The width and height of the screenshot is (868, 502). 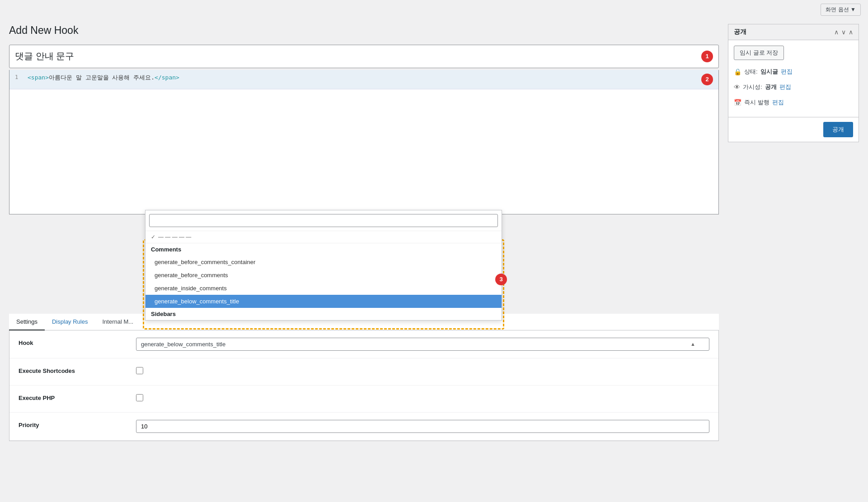 What do you see at coordinates (324, 262) in the screenshot?
I see `dropdown-item-0: generate_before_comments_container` at bounding box center [324, 262].